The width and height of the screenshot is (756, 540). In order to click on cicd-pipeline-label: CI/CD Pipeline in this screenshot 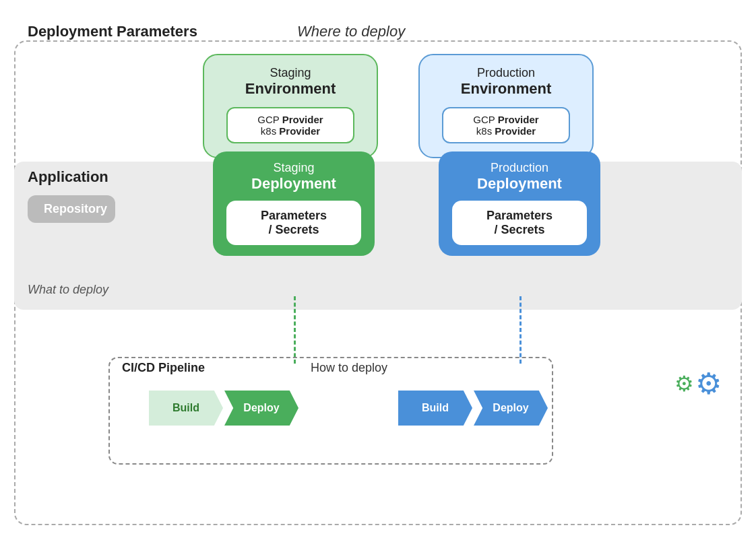, I will do `click(163, 368)`.